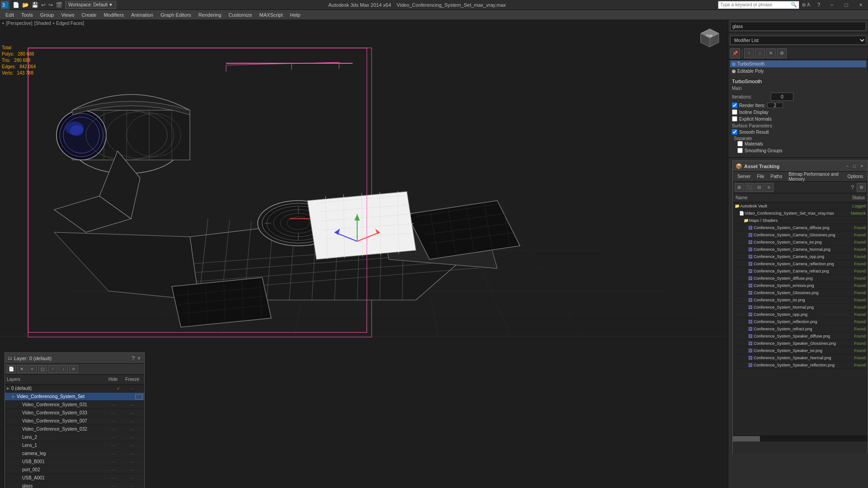 Image resolution: width=868 pixels, height=488 pixels. I want to click on viewport-perspective: [Perspective], so click(19, 23).